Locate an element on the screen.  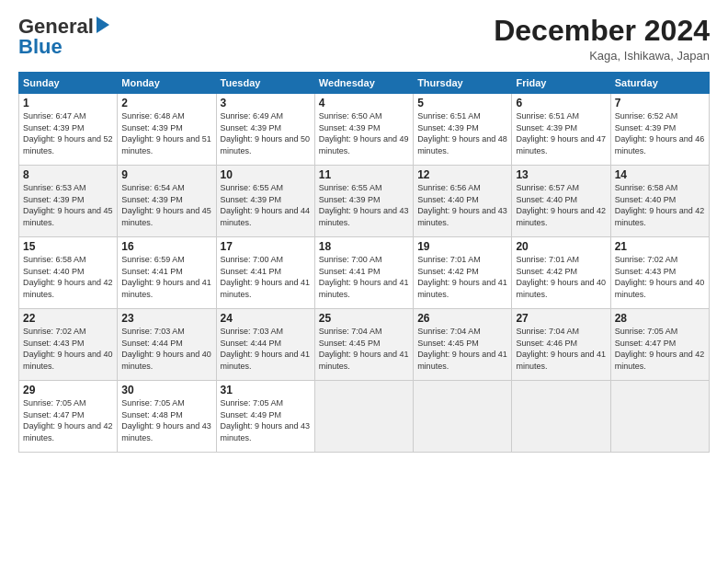
day-number: 25 is located at coordinates (364, 318).